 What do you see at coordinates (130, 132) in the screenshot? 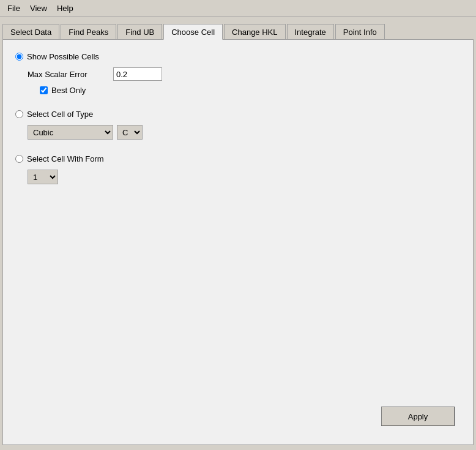
I see `centering-select: C P F I R A B` at bounding box center [130, 132].